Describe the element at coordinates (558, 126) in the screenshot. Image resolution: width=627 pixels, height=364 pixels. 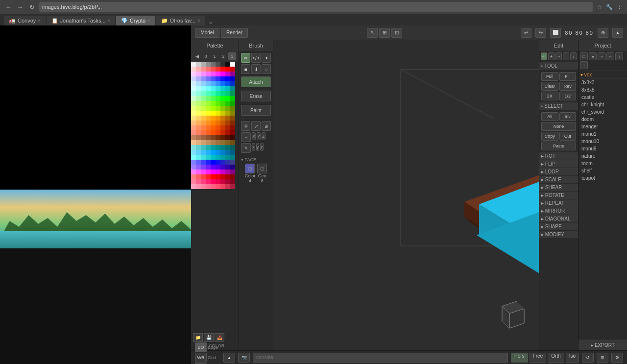
I see `select-none-btn: None` at that location.